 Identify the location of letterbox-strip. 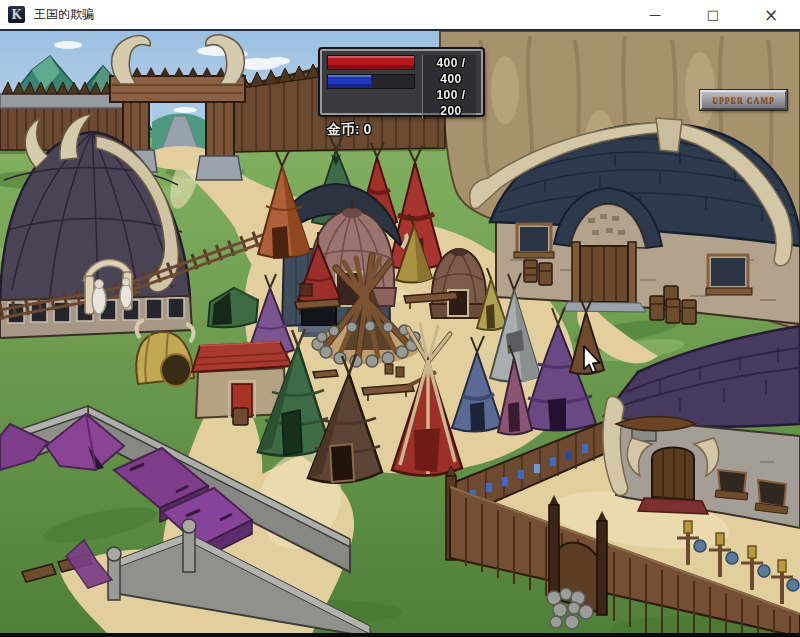
(400, 635).